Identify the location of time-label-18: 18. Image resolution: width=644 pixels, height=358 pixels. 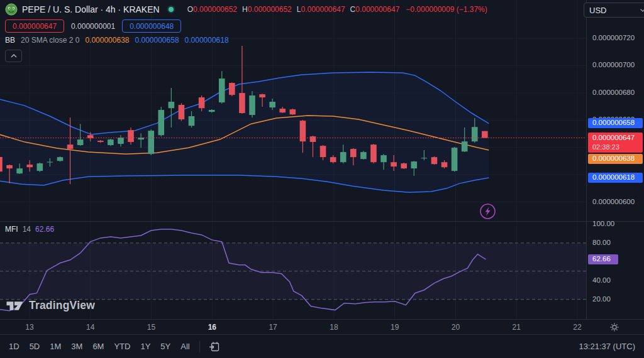
(333, 327).